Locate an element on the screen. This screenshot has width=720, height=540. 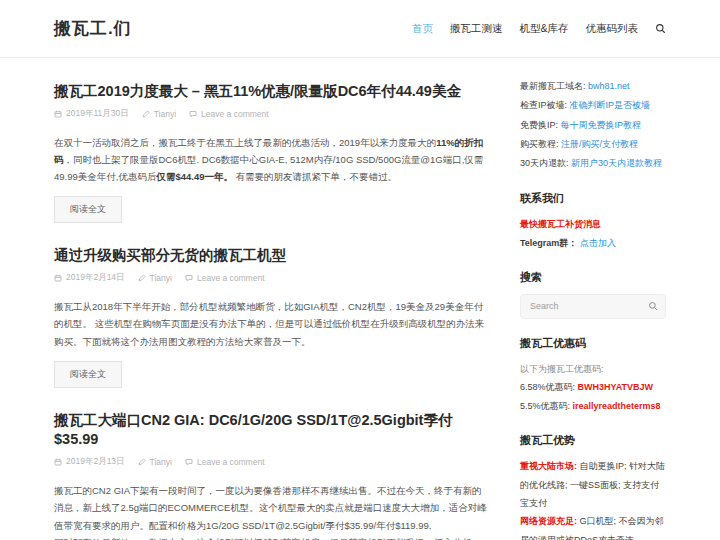
quick-link-row: 购买教程: 注册/购买/支付教程 is located at coordinates (593, 144).